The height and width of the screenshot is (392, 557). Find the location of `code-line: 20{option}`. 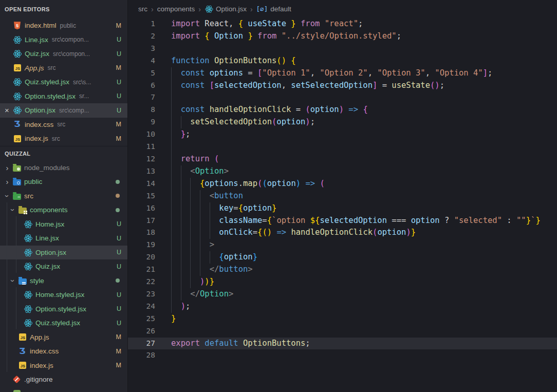

code-line: 20{option} is located at coordinates (342, 257).